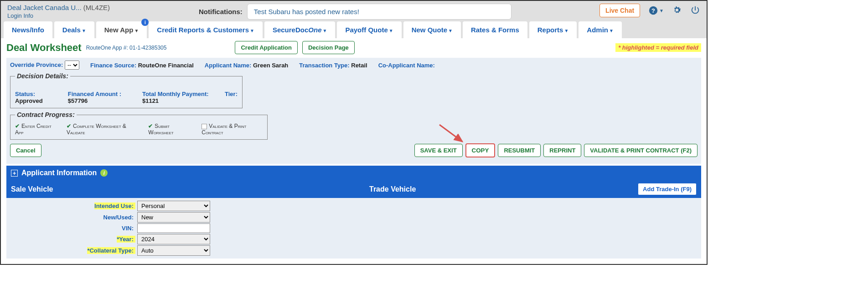 Image resolution: width=868 pixels, height=294 pixels. What do you see at coordinates (113, 66) in the screenshot?
I see `finance-source-label: Finance Source:` at bounding box center [113, 66].